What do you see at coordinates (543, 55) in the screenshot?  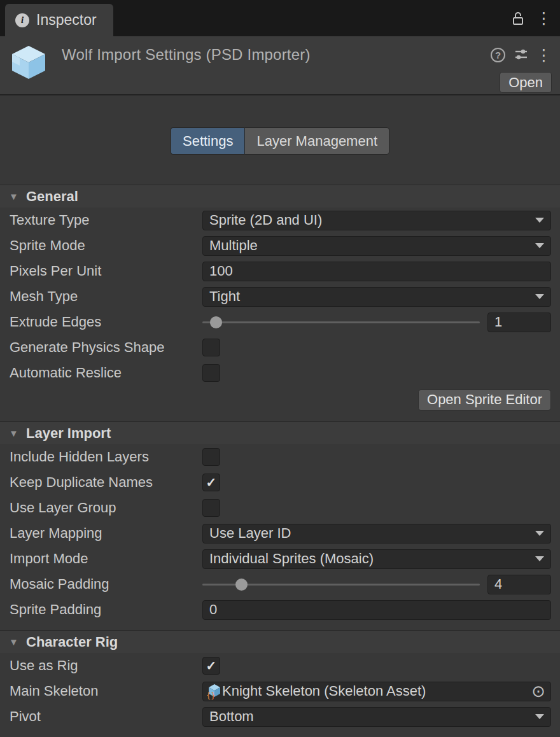 I see `header-menu-icon: ⋮` at bounding box center [543, 55].